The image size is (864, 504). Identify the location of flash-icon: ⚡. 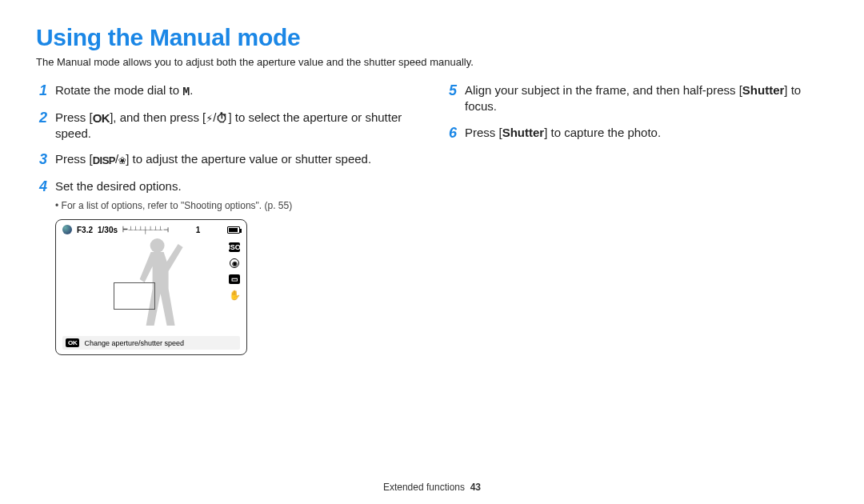
(210, 120).